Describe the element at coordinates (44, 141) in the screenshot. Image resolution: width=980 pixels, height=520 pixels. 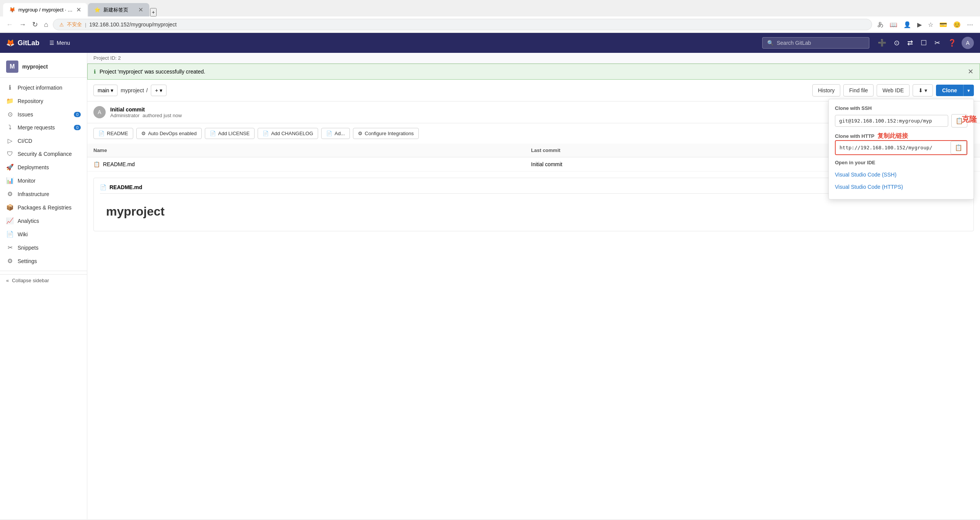
I see `sidebar-item-ci-cd: ▷ CI/CD` at that location.